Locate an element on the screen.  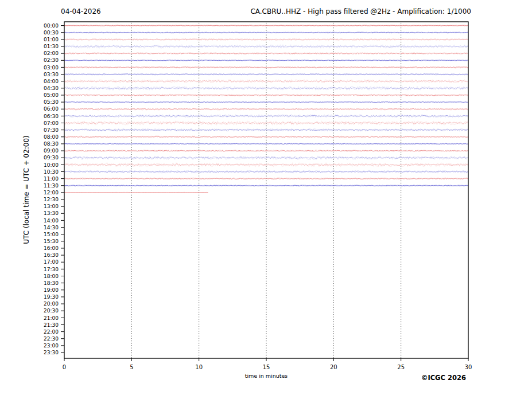
y-tick-label: 15:00 is located at coordinates (51, 234).